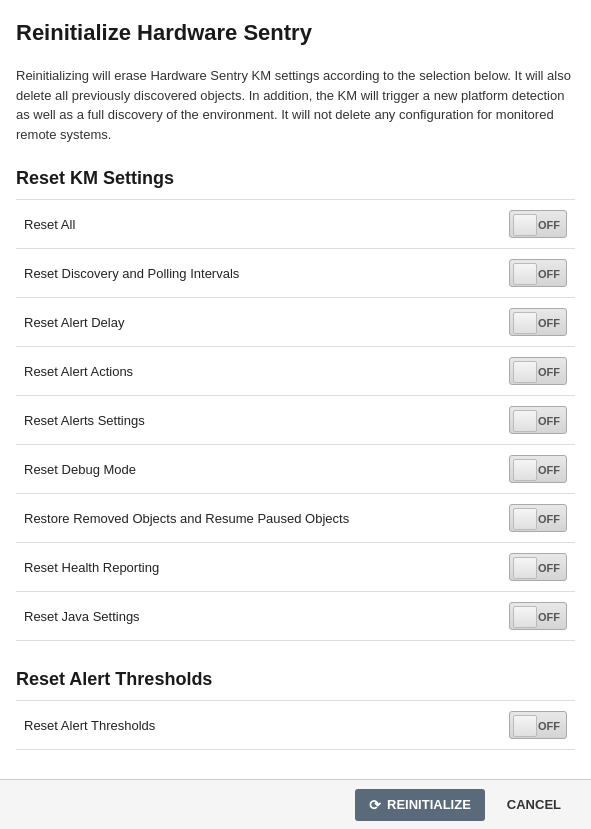 The image size is (591, 829). I want to click on reinitialize-button: ⟳ REINITIALIZE, so click(420, 805).